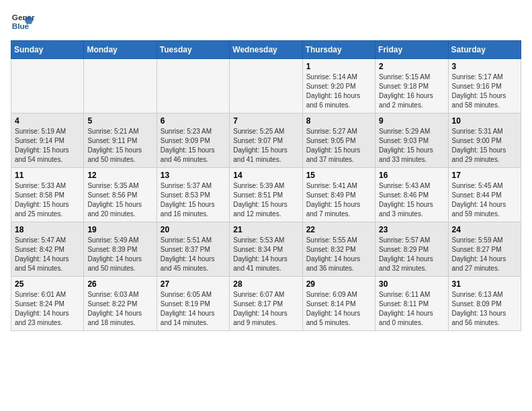 This screenshot has width=532, height=411. What do you see at coordinates (484, 50) in the screenshot?
I see `weekday-header-saturday: Saturday` at bounding box center [484, 50].